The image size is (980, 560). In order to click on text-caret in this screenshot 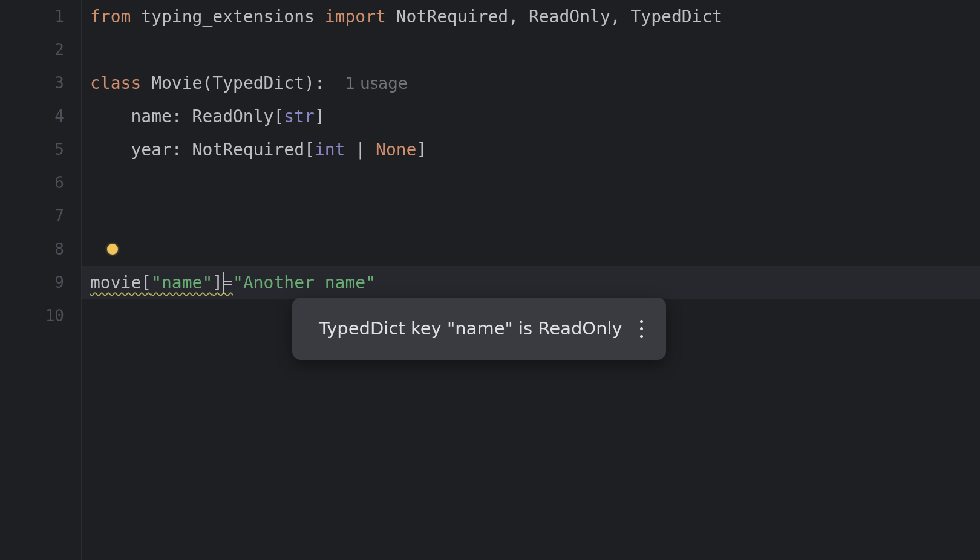, I will do `click(224, 283)`.